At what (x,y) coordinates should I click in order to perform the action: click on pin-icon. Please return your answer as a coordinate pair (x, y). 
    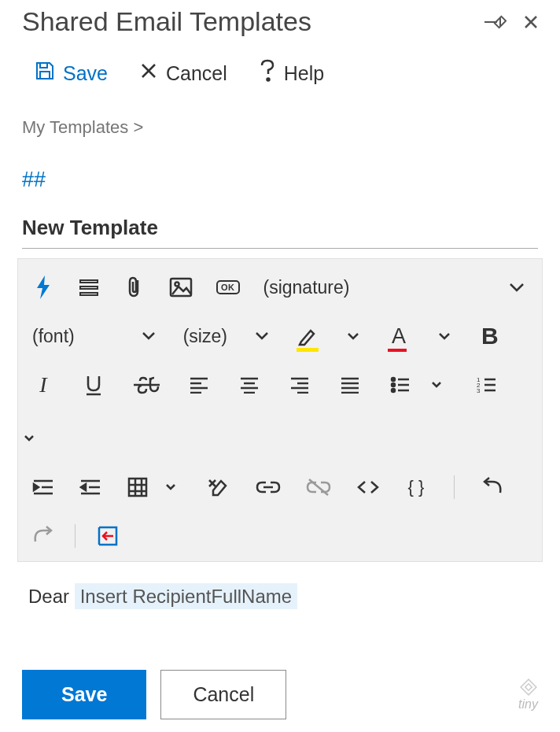
    Looking at the image, I should click on (495, 22).